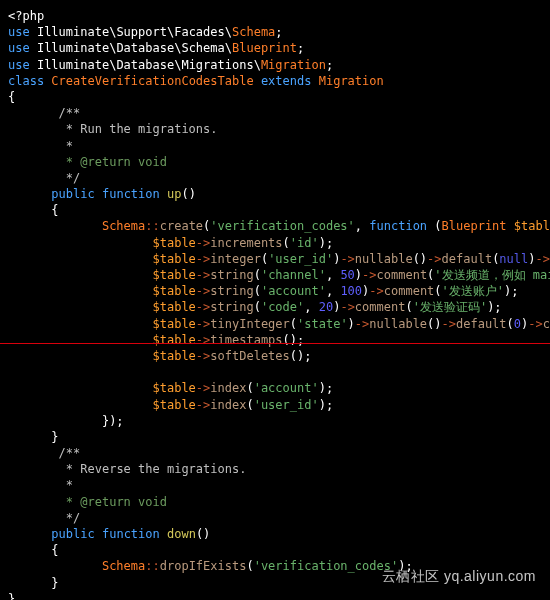  What do you see at coordinates (138, 129) in the screenshot?
I see `doc: * Run the migrations.` at bounding box center [138, 129].